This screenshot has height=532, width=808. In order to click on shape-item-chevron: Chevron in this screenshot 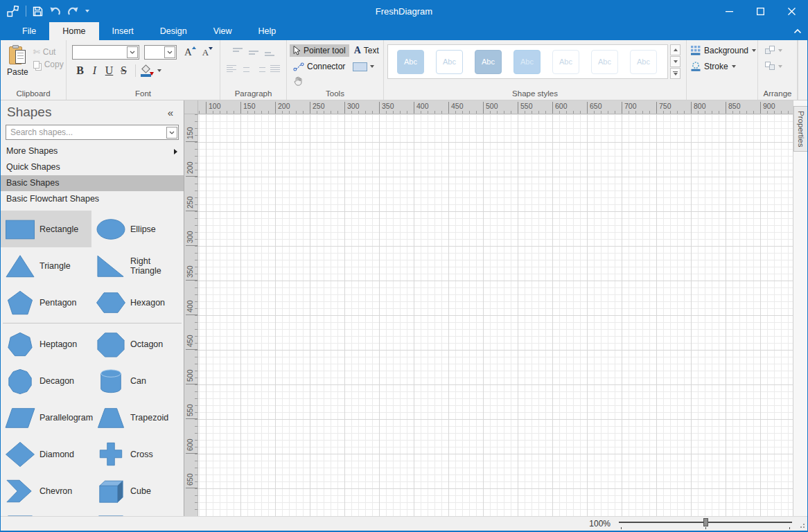, I will do `click(46, 490)`.